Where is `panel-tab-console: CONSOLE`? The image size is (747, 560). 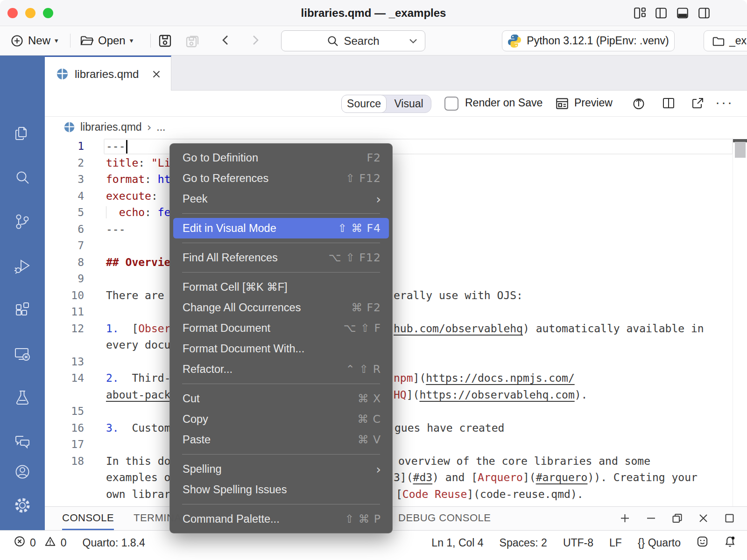 panel-tab-console: CONSOLE is located at coordinates (88, 518).